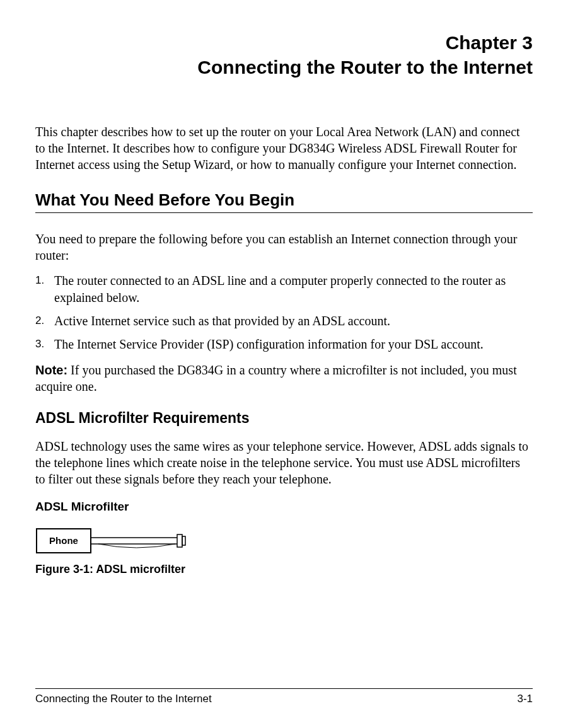  What do you see at coordinates (284, 67) in the screenshot?
I see `chapter-title: Connecting the Router to the Internet` at bounding box center [284, 67].